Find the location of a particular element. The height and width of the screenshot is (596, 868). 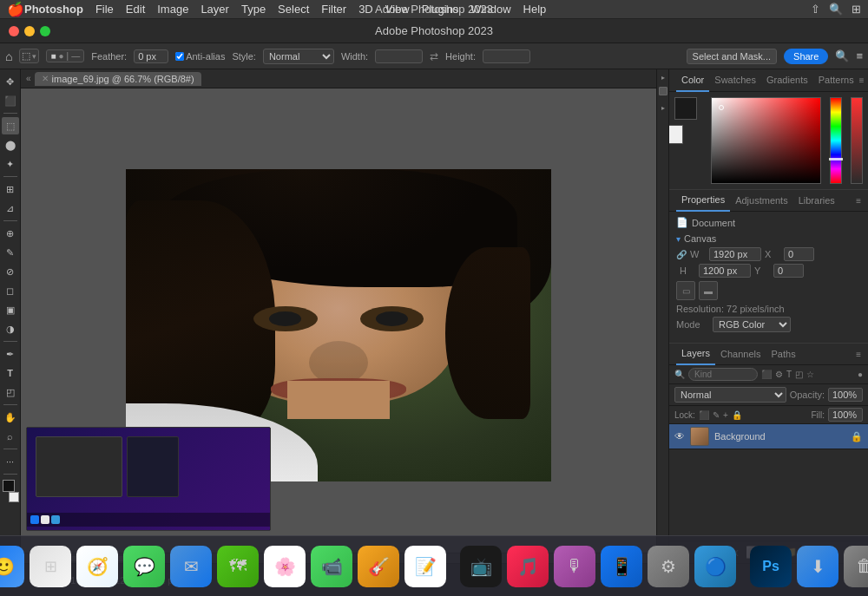

podcast-dock-icon: 🎸 is located at coordinates (378, 567).